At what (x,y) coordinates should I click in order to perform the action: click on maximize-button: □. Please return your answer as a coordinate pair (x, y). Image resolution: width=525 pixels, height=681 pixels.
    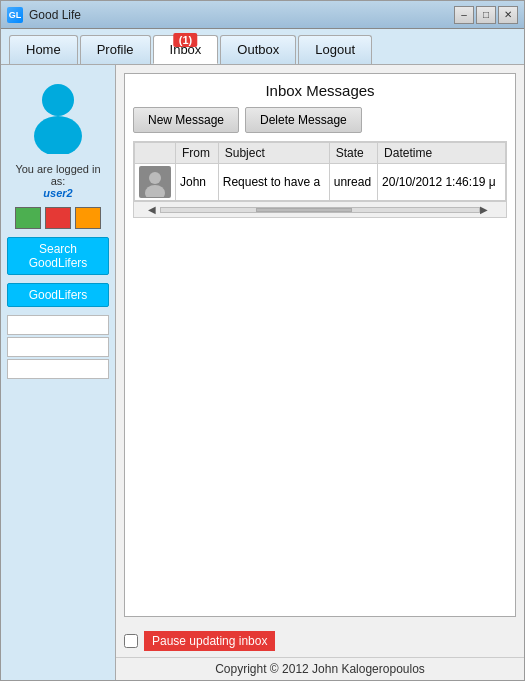
    Looking at the image, I should click on (486, 15).